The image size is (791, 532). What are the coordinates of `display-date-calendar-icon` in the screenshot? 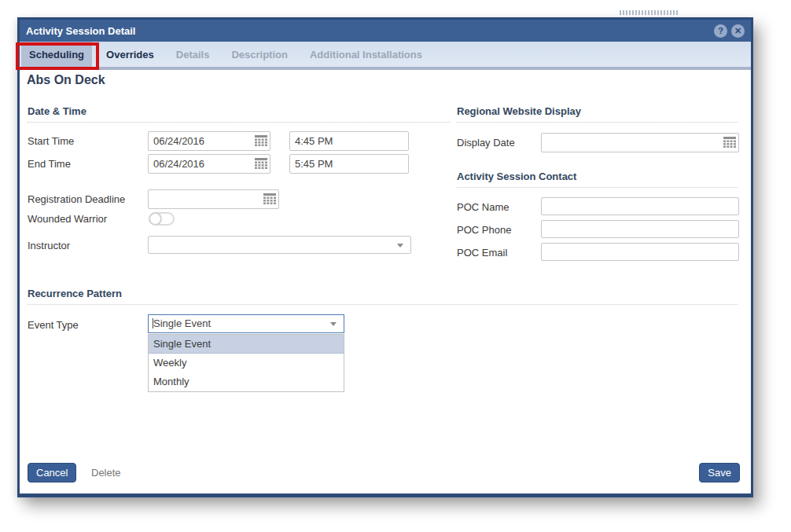 It's located at (730, 142).